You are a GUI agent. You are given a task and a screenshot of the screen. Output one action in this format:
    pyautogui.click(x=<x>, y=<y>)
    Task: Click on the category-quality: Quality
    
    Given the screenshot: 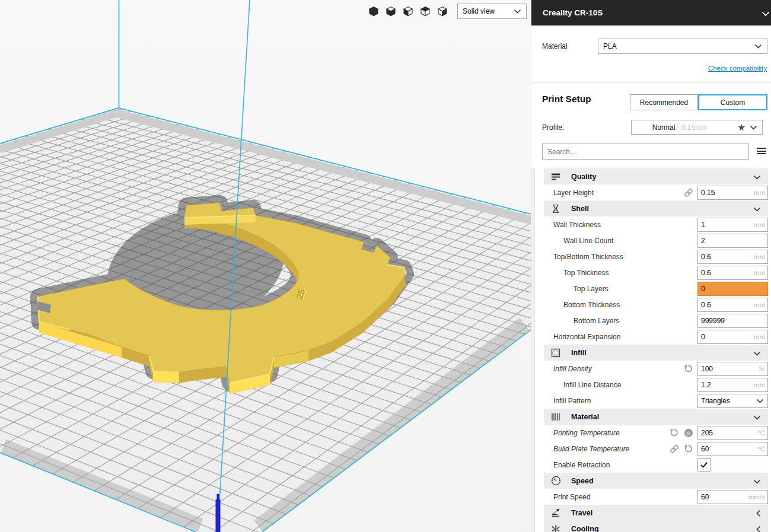 What is the action you would take?
    pyautogui.click(x=656, y=177)
    